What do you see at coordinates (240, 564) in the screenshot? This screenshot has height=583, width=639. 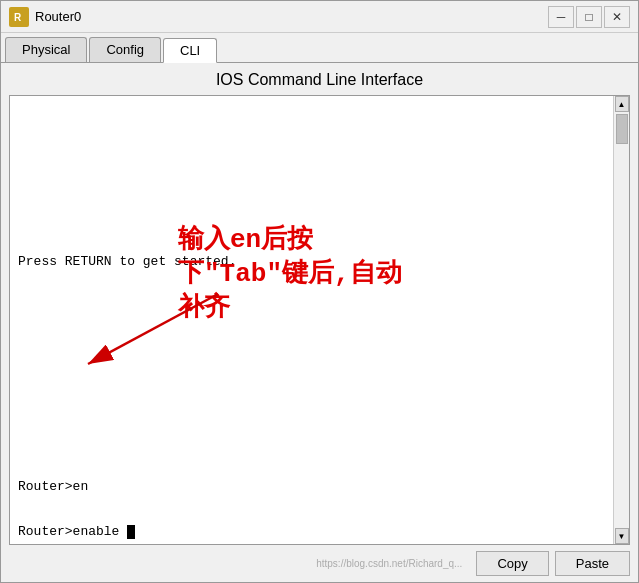 I see `footer-url: https://blog.csdn.net/Richard_q...` at bounding box center [240, 564].